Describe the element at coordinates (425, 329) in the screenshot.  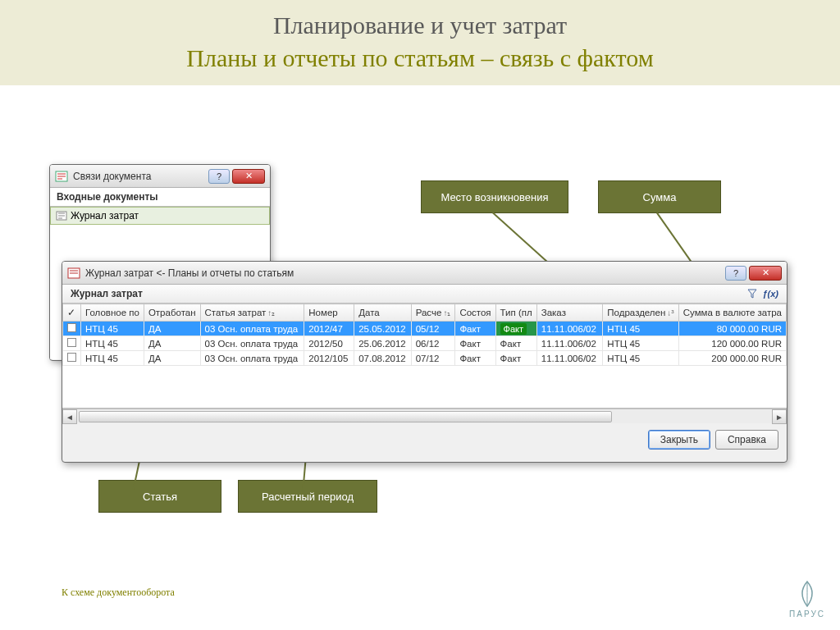
I see `table-row: НТЦ 45 ДА 03 Осн. оплата труда 2012/47 2…` at that location.